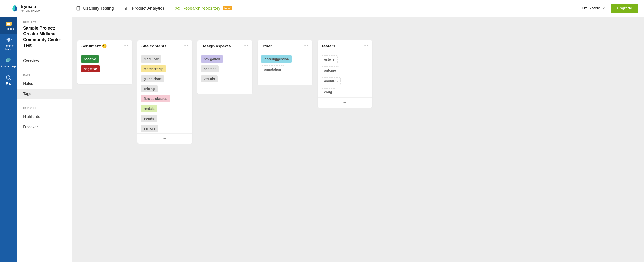 The height and width of the screenshot is (262, 644). What do you see at coordinates (209, 79) in the screenshot?
I see `tag-chip: visuals` at bounding box center [209, 79].